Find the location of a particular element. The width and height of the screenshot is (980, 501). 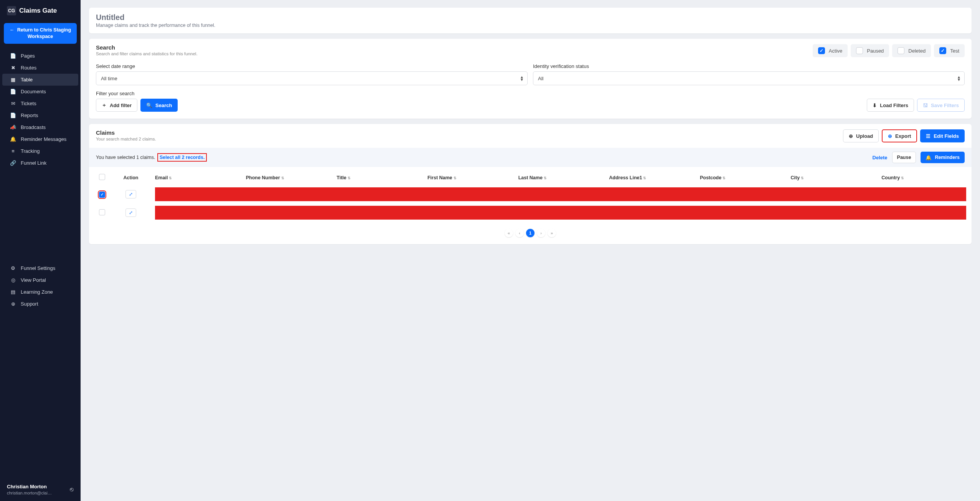

edit-fields-label: Edit Fields is located at coordinates (946, 136).